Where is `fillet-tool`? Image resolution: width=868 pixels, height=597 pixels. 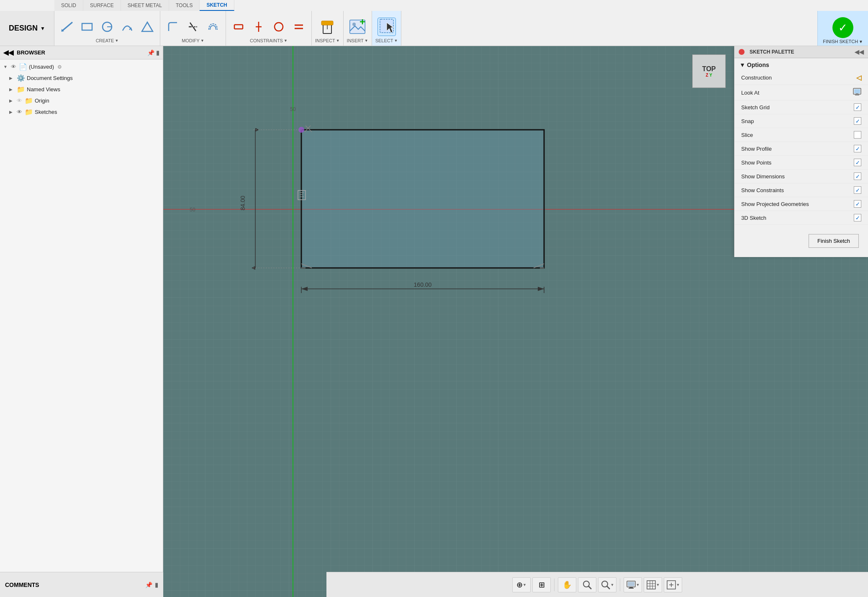 fillet-tool is located at coordinates (173, 27).